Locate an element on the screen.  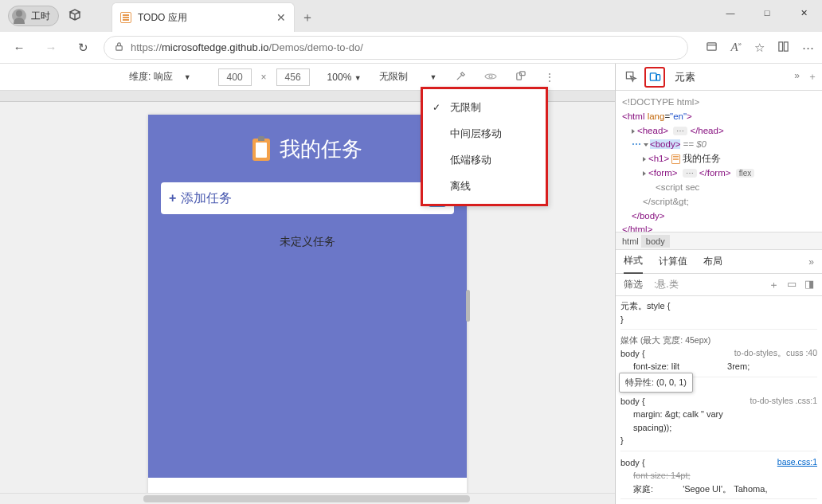
rule-element-style: 元素。style { } is located at coordinates (718, 315).